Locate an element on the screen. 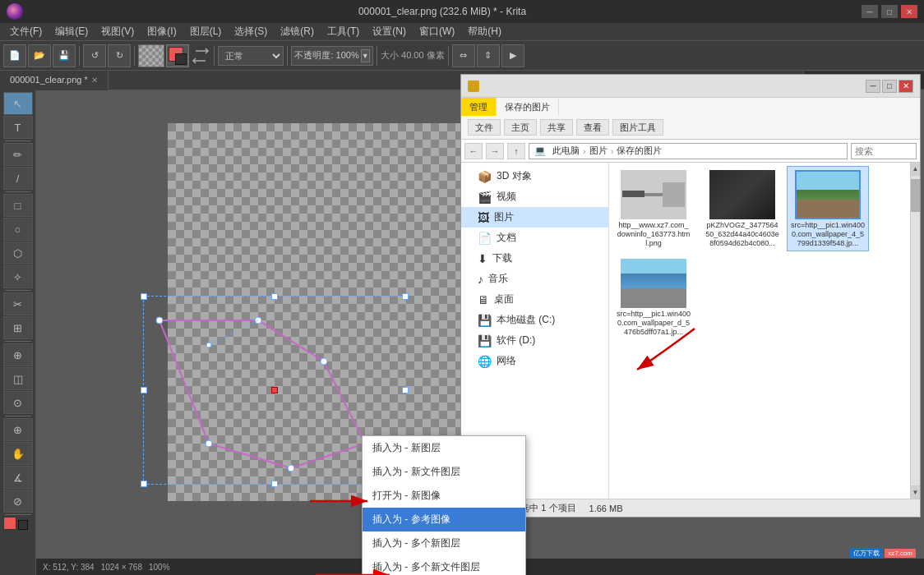 The height and width of the screenshot is (575, 924). window-controls: ─ □ ✕ is located at coordinates (889, 12).